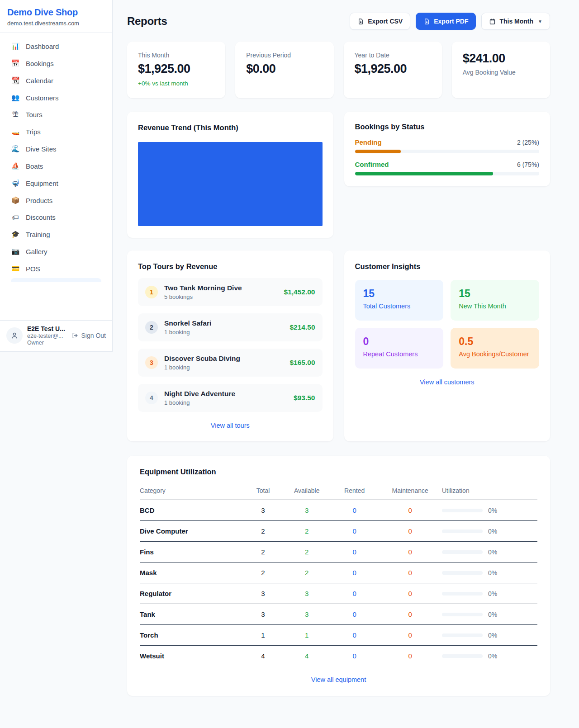 Image resolution: width=579 pixels, height=728 pixels. I want to click on sidebar-item-label: Equipment, so click(42, 184).